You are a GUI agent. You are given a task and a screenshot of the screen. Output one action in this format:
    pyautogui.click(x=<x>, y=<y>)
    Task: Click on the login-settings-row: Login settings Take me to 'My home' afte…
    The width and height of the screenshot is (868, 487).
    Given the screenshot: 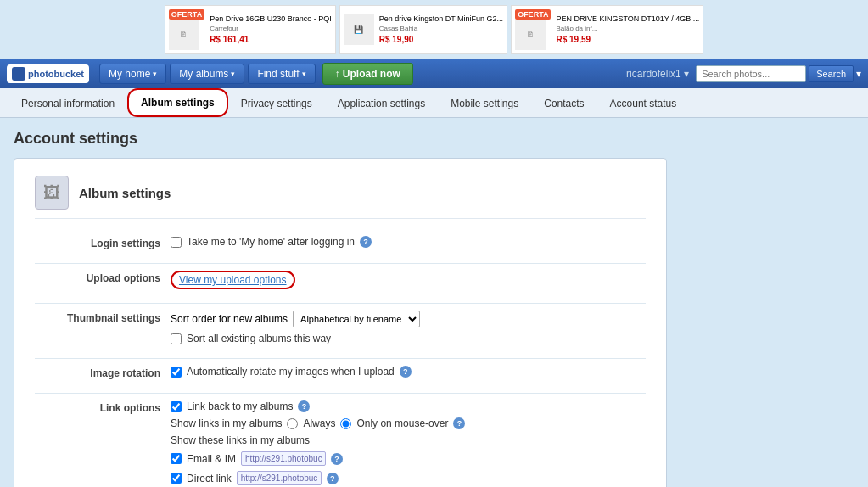 What is the action you would take?
    pyautogui.click(x=340, y=243)
    